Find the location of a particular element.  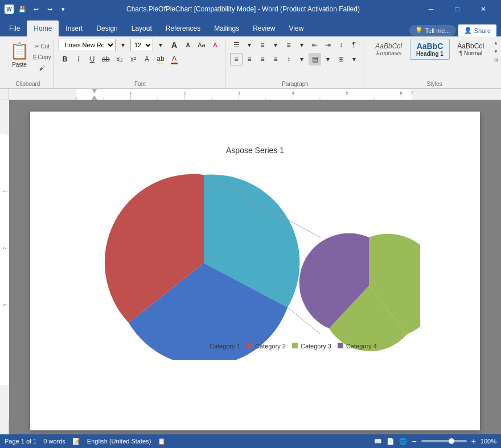

read-mode-icon: 📖 is located at coordinates (378, 442).